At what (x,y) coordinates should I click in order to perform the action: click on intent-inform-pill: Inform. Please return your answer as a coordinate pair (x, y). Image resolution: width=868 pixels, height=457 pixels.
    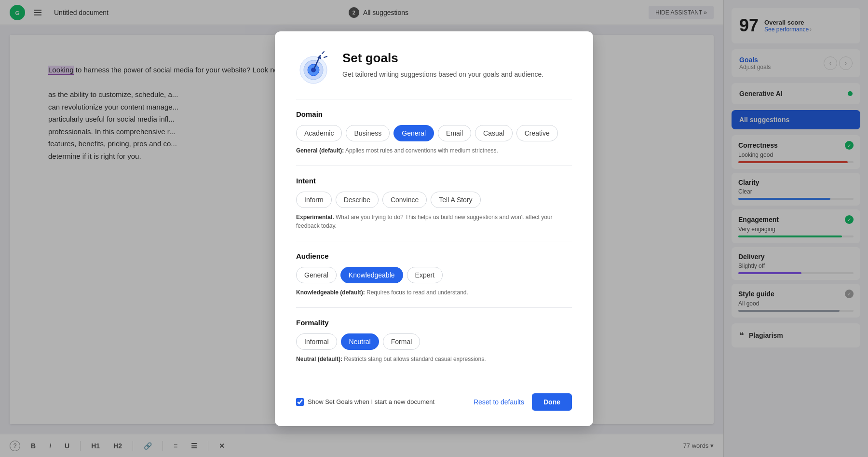
    Looking at the image, I should click on (314, 200).